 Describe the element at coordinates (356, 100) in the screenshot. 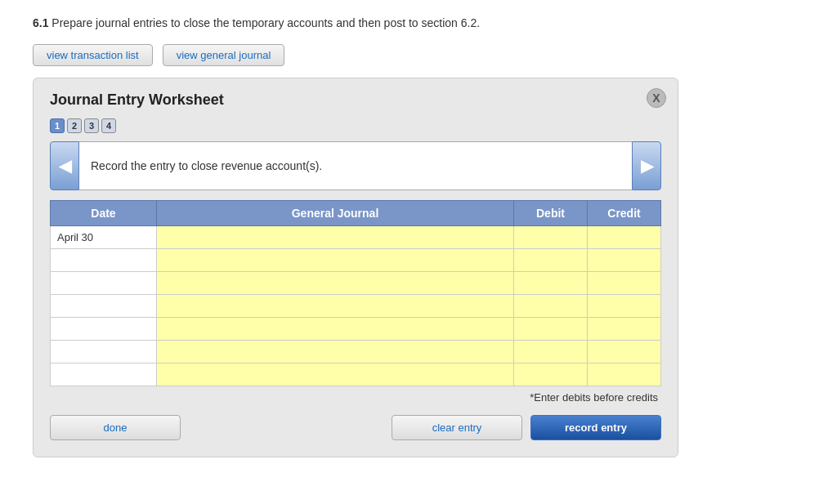

I see `worksheet-title: Journal Entry Worksheet` at that location.